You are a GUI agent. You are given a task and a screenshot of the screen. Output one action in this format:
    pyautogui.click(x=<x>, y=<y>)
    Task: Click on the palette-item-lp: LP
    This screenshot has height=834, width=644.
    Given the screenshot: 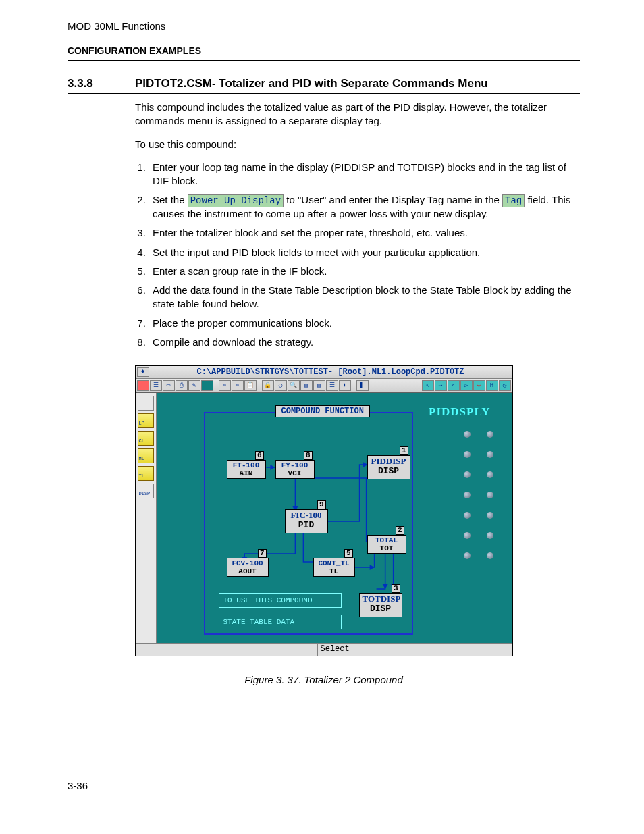 What is the action you would take?
    pyautogui.click(x=146, y=421)
    